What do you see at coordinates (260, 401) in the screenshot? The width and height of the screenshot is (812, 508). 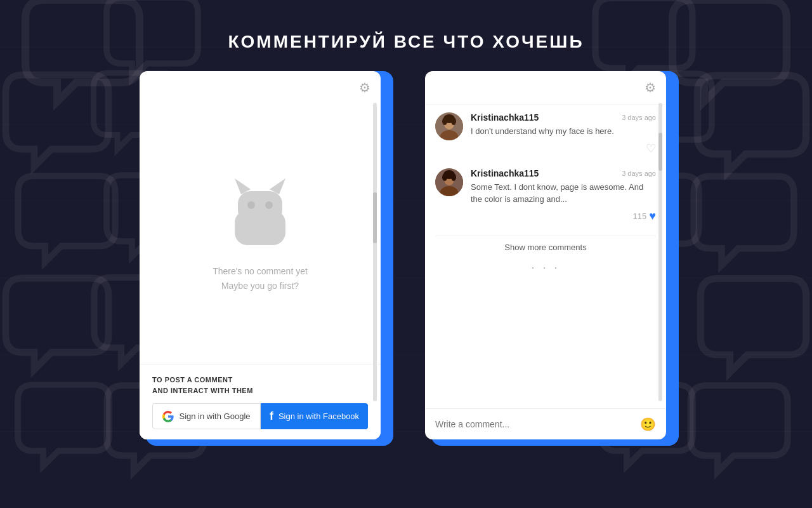 I see `left-panel-footer: TO POST A COMMENT AND INTERACT WITH THEM…` at bounding box center [260, 401].